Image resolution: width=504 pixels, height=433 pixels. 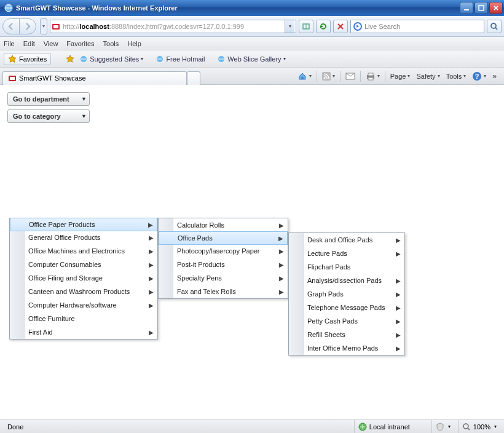 What do you see at coordinates (194, 78) in the screenshot?
I see `new-tab-button` at bounding box center [194, 78].